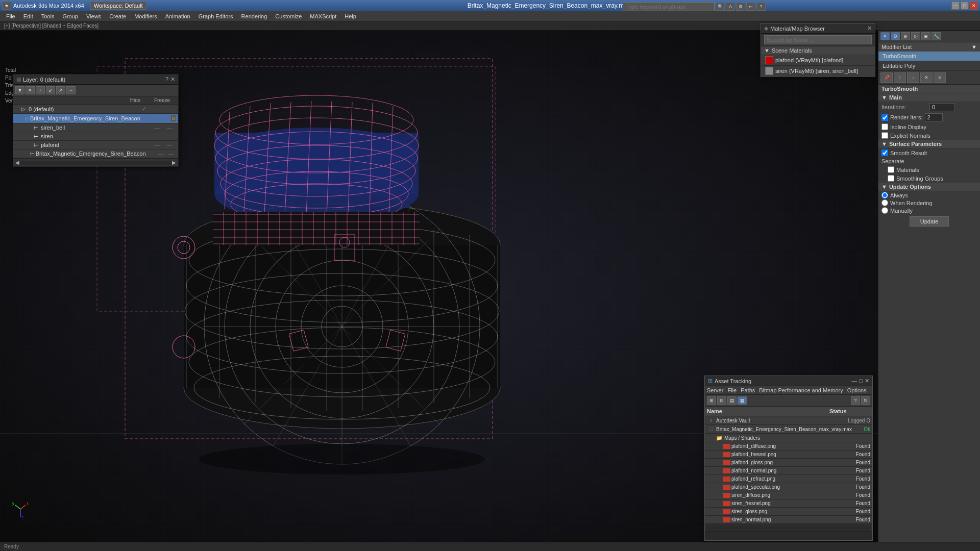  What do you see at coordinates (789, 495) in the screenshot?
I see `asset-row-map-6: siren_diffuse.png Found` at bounding box center [789, 495].